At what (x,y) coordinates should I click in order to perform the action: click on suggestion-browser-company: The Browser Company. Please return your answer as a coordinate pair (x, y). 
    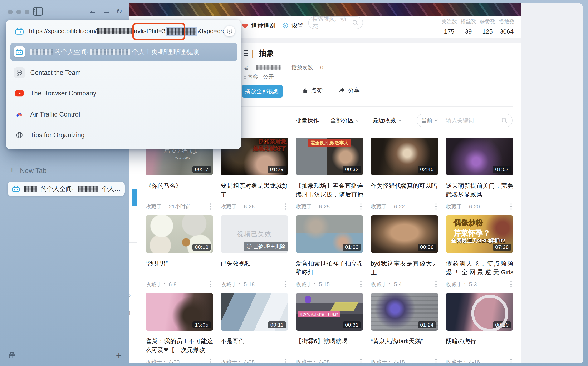
    Looking at the image, I should click on (124, 93).